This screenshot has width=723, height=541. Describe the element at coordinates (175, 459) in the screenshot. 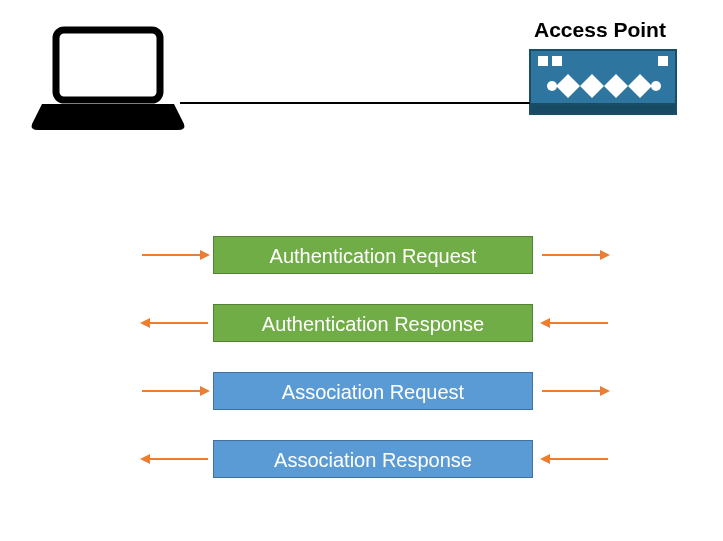

I see `arrow-left-4-left` at that location.